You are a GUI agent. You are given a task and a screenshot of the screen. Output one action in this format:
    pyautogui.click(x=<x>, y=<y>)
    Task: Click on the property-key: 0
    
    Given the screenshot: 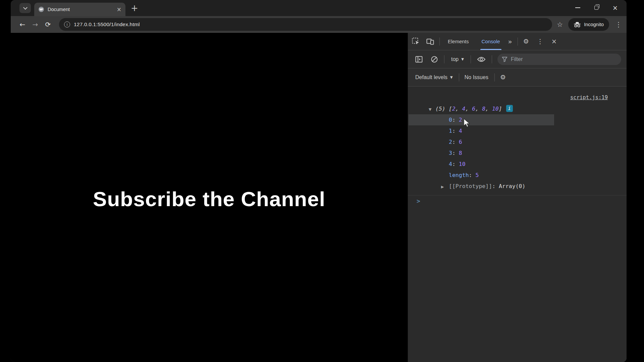 What is the action you would take?
    pyautogui.click(x=450, y=120)
    